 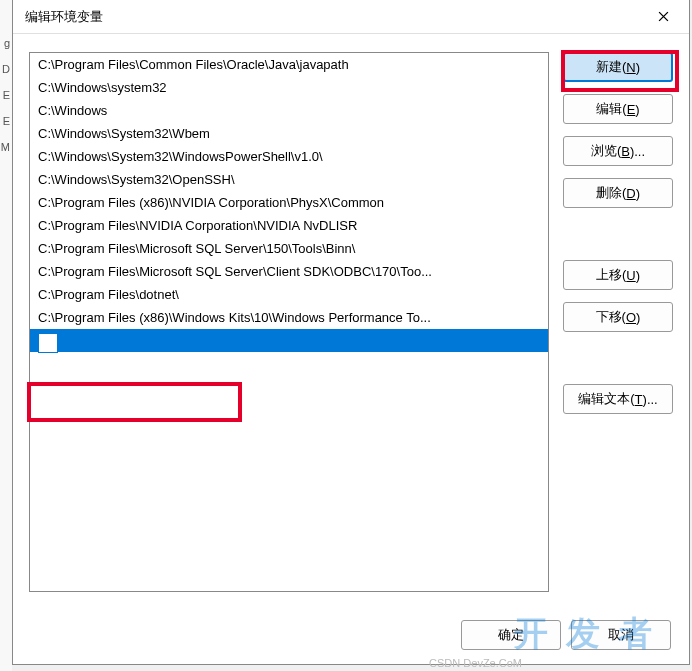 I want to click on close-icon, so click(x=664, y=16).